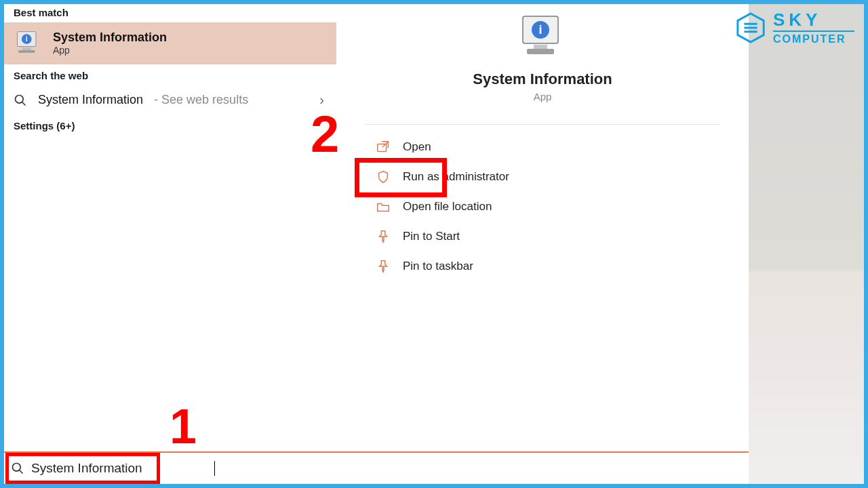 The height and width of the screenshot is (488, 868). What do you see at coordinates (91, 100) in the screenshot?
I see `web-query-text: System Information` at bounding box center [91, 100].